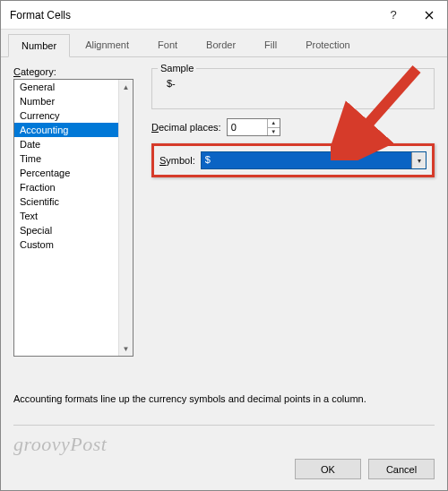 The image size is (448, 491). Describe the element at coordinates (293, 127) in the screenshot. I see `decimal-places-row: Decimal places: ▲ ▼` at that location.